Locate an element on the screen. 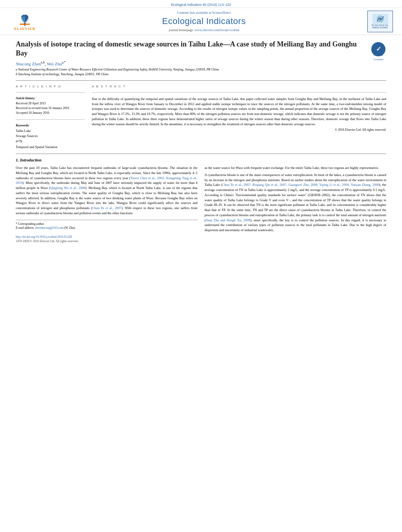 This screenshot has height=532, width=402. revised-date: Received in revised form 16 January 2016 is located at coordinates (50, 108).